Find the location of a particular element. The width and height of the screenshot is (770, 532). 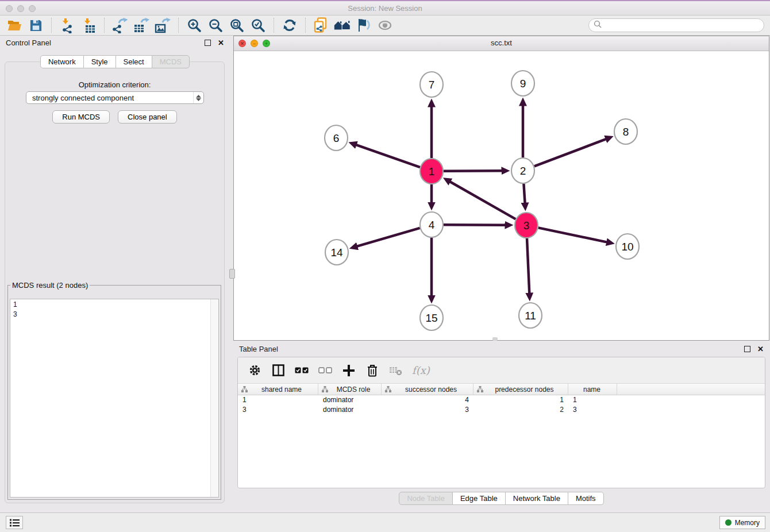

float-panel-icon is located at coordinates (208, 43).